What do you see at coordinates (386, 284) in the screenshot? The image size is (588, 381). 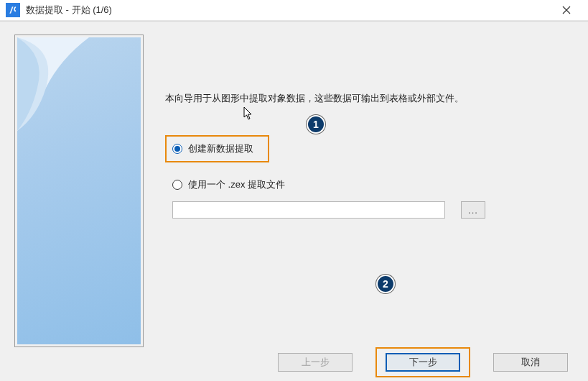 I see `annotation-callout-2: 2` at bounding box center [386, 284].